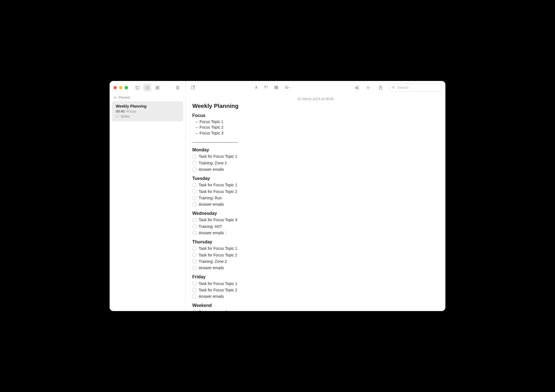 Image resolution: width=555 pixels, height=392 pixels. What do you see at coordinates (148, 111) in the screenshot?
I see `note-list-item: Weekly Planning 08:40Focus Notes` at bounding box center [148, 111].